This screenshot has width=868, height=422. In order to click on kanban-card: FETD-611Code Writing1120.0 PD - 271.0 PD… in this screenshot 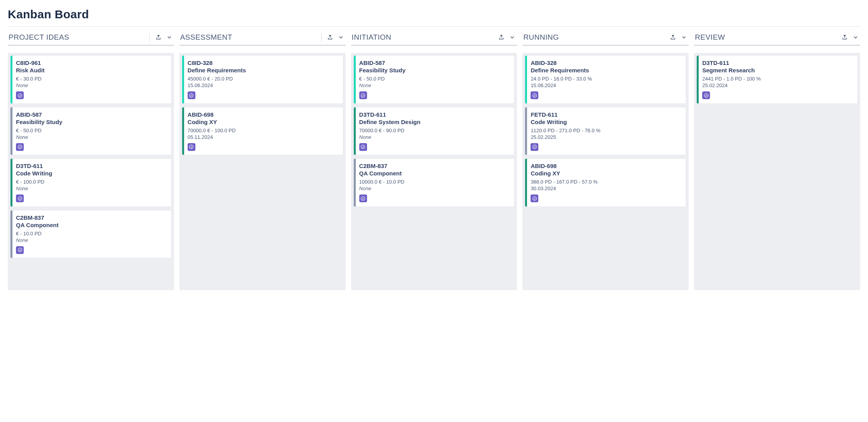, I will do `click(606, 131)`.